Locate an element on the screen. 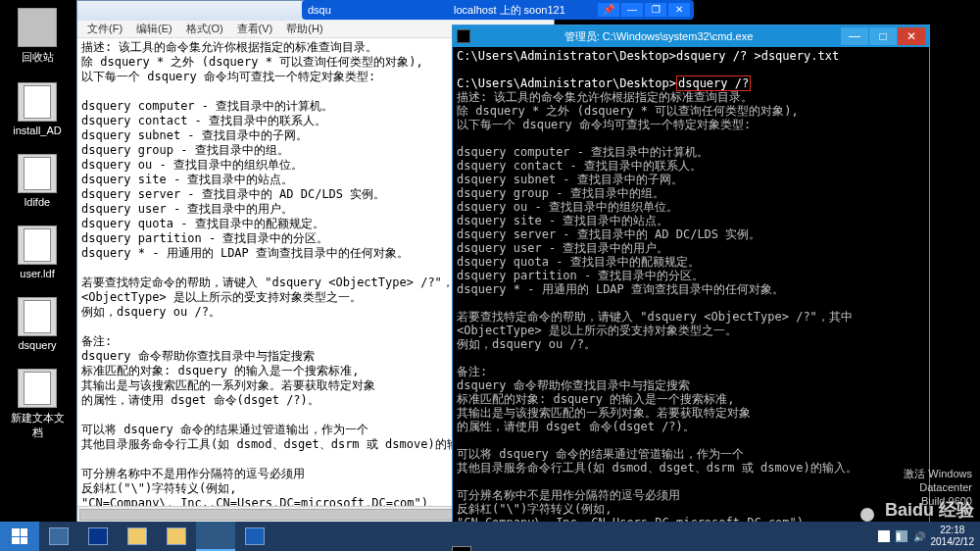 The image size is (980, 551). desktop-icon-ldifde: ldifde is located at coordinates (37, 180).